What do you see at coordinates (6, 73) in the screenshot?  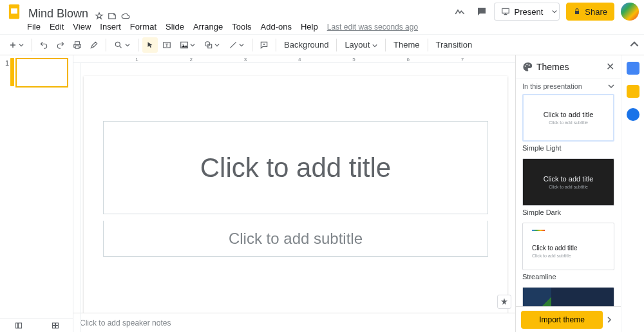 I see `slide-number: 1` at bounding box center [6, 73].